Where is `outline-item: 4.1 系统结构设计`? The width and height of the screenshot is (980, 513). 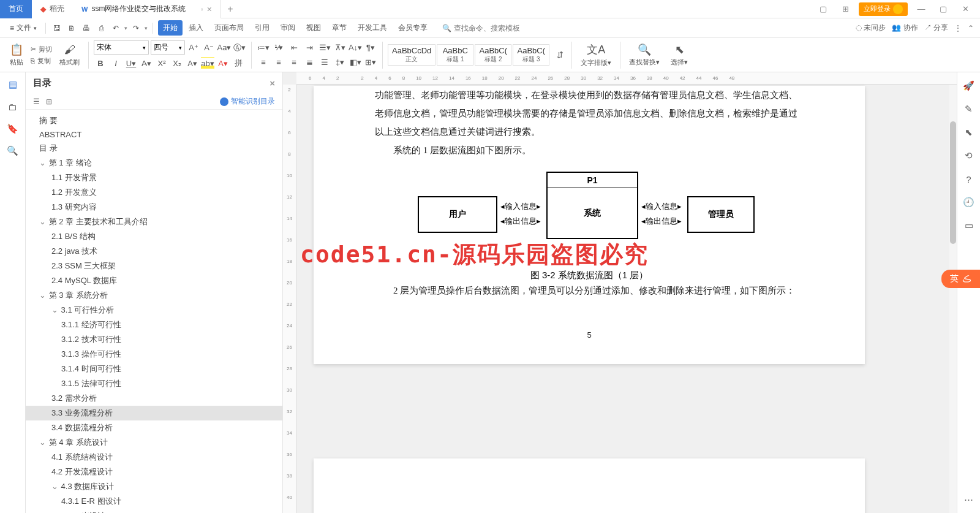 outline-item: 4.1 系统结构设计 is located at coordinates (154, 457).